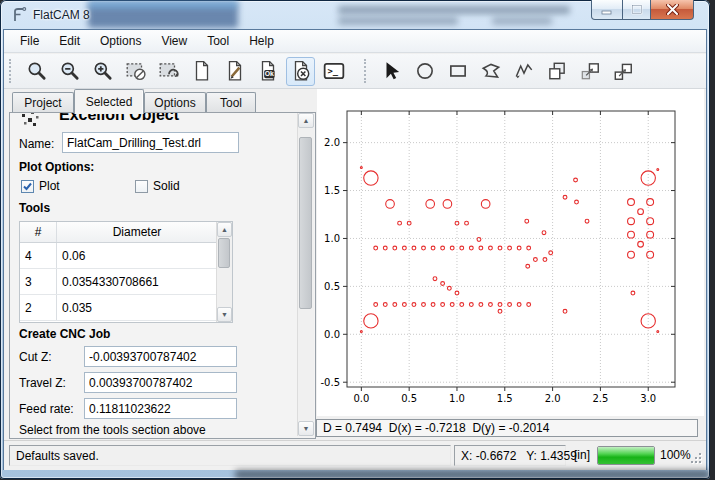 The height and width of the screenshot is (480, 715). I want to click on toolbar-button-select-arrow, so click(392, 72).